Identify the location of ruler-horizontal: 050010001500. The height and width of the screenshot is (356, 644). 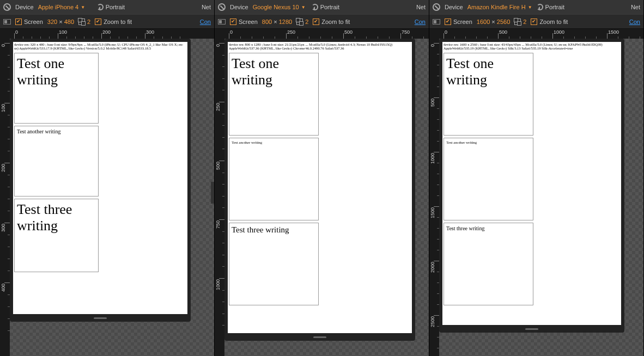
(542, 34).